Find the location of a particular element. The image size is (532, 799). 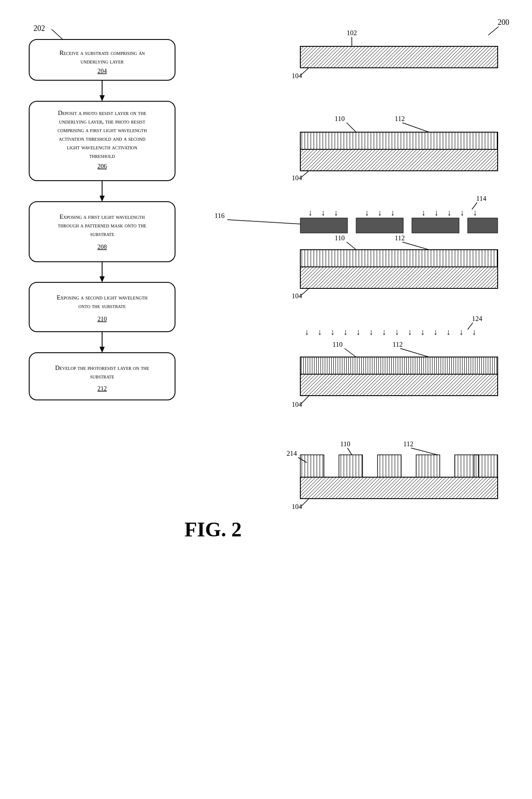

svg-text:Exposing a first light wavelen: Exposing a first light wavelength is located at coordinates (102, 217).